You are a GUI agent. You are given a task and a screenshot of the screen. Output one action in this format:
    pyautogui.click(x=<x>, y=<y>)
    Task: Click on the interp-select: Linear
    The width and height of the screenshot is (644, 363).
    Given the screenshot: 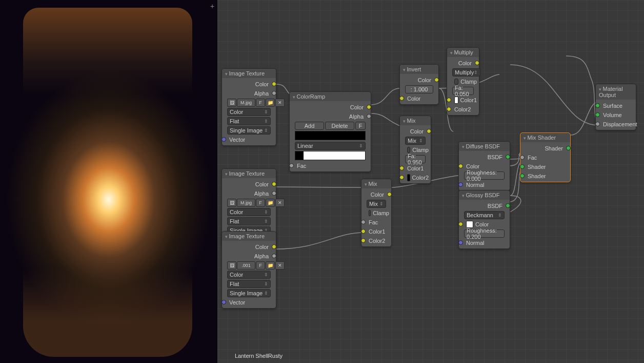 What is the action you would take?
    pyautogui.click(x=330, y=146)
    